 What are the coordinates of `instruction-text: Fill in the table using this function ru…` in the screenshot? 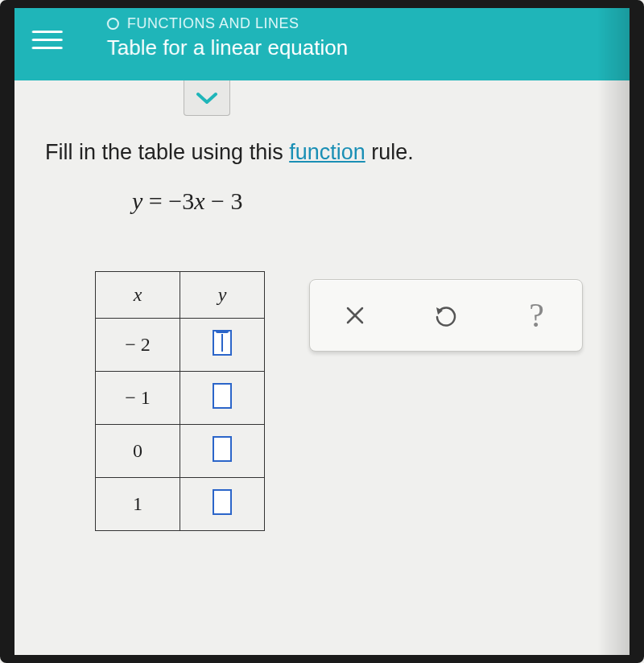 It's located at (321, 153).